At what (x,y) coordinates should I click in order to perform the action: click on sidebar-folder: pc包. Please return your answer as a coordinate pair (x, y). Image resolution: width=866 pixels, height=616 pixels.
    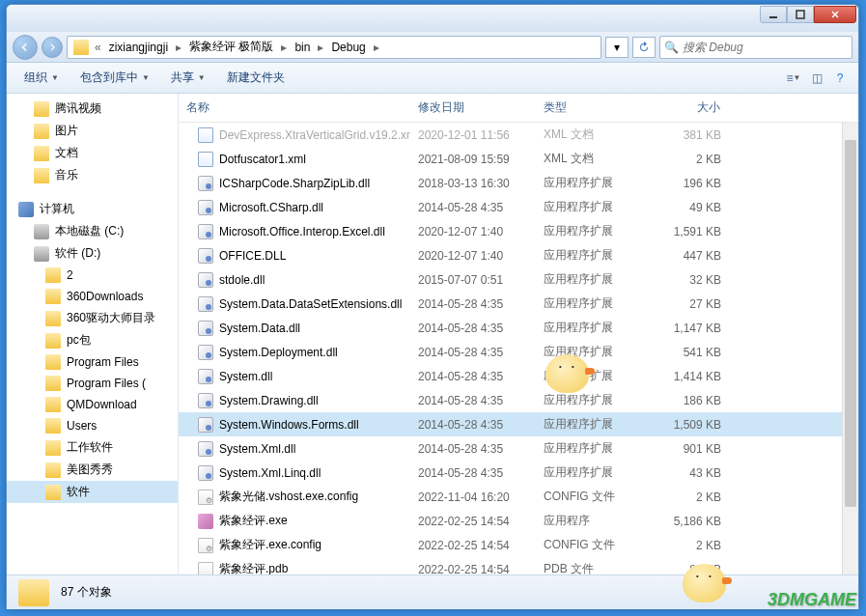
    Looking at the image, I should click on (93, 340).